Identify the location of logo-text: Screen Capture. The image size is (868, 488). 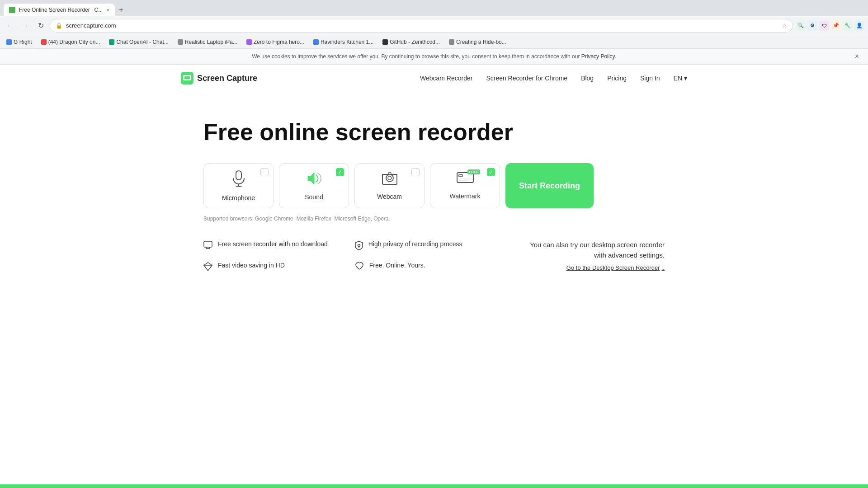
(227, 79).